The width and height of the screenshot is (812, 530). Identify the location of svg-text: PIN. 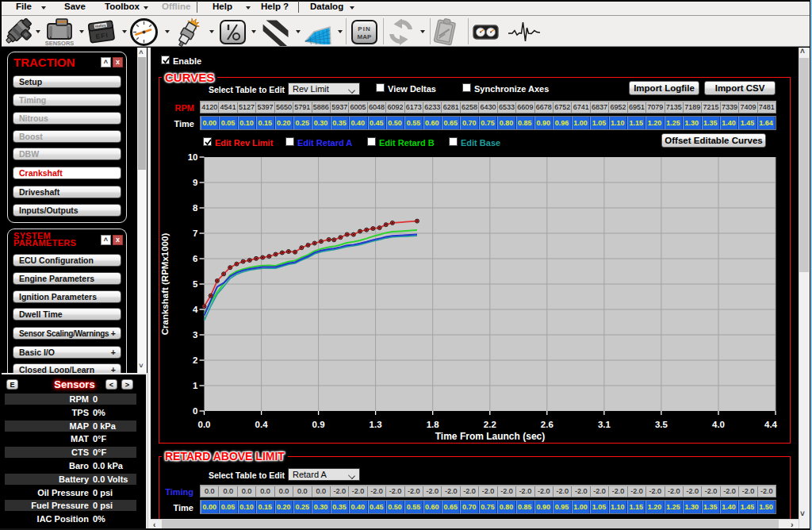
(364, 29).